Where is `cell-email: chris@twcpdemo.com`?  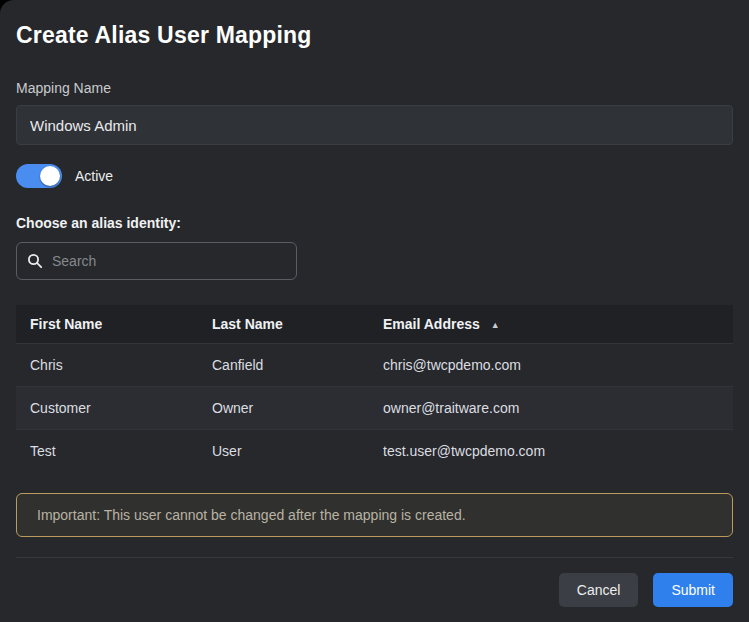 cell-email: chris@twcpdemo.com is located at coordinates (551, 366).